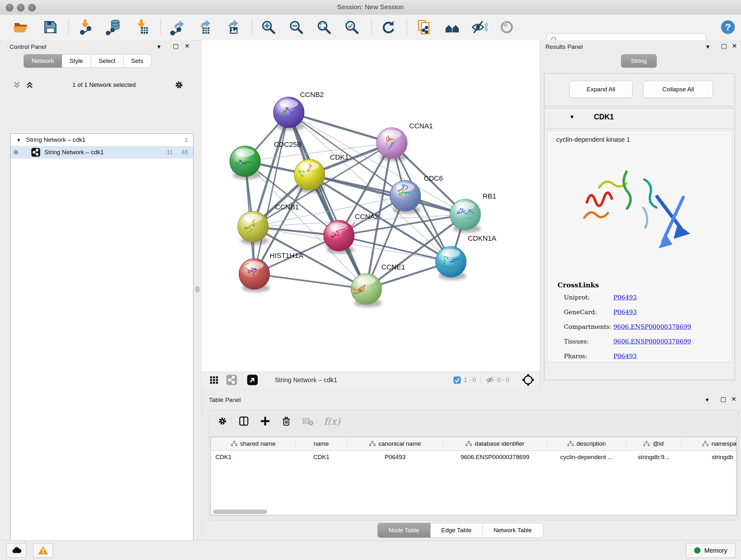 The height and width of the screenshot is (560, 741). What do you see at coordinates (528, 380) in the screenshot?
I see `center-view-crosshair-icon` at bounding box center [528, 380].